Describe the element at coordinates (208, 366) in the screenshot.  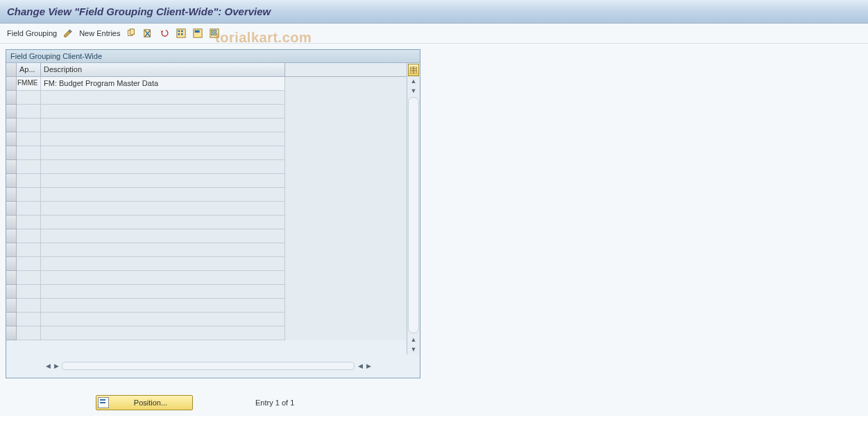
I see `horizontal-scrollbar` at that location.